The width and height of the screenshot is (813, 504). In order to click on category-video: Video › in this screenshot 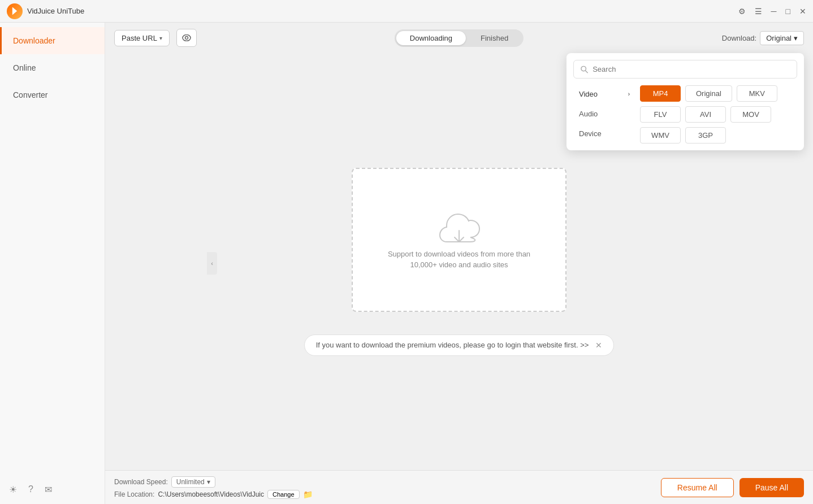, I will do `click(604, 94)`.